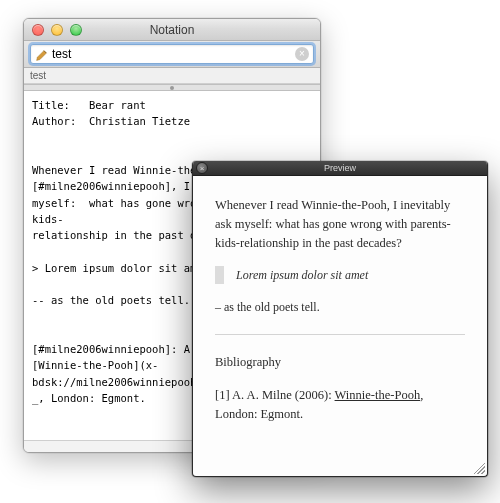 The image size is (500, 503). Describe the element at coordinates (378, 395) in the screenshot. I see `bib-title-link: Winnie-the-Pooh` at that location.